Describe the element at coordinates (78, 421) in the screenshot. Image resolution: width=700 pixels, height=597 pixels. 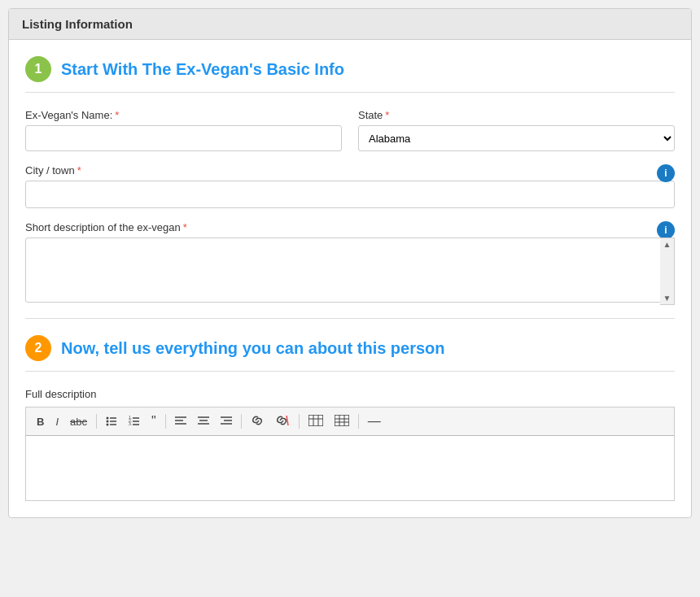
I see `toolbar-strikethrough: abc` at that location.